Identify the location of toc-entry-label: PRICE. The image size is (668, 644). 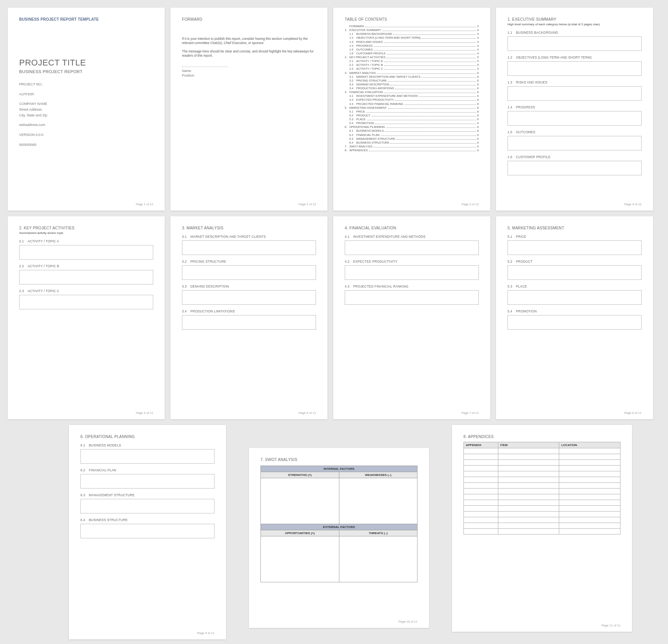
(361, 112).